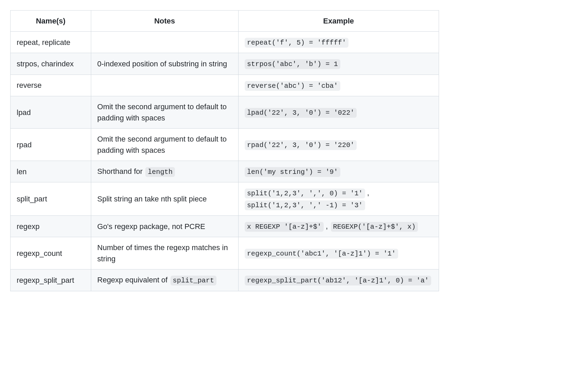 The height and width of the screenshot is (392, 585). What do you see at coordinates (225, 21) in the screenshot?
I see `header-row: Name(s) Notes Example` at bounding box center [225, 21].